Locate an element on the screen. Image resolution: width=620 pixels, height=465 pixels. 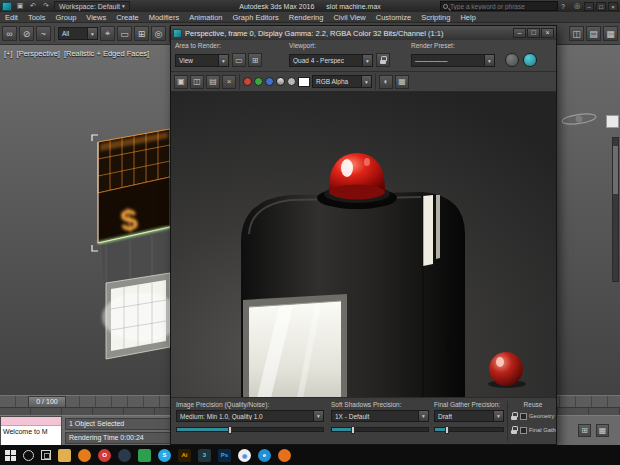
isolate-selection-icon: ⊞ is located at coordinates (584, 430).